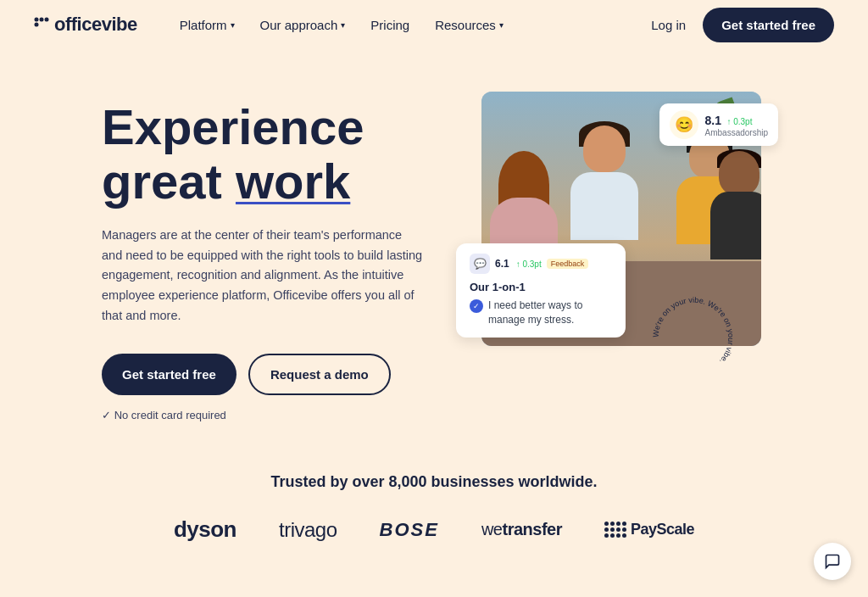  What do you see at coordinates (415, 25) in the screenshot?
I see `nav-links: Platform ▾ Our approach ▾ Pricing Resour…` at bounding box center [415, 25].